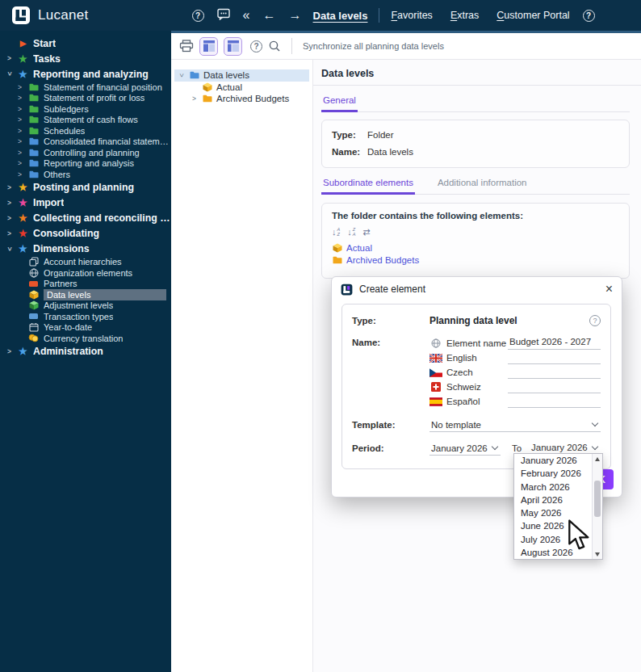 This screenshot has width=641, height=672. Describe the element at coordinates (86, 187) in the screenshot. I see `sidebar-item-posting-and-planning: >★Posting and planning` at that location.